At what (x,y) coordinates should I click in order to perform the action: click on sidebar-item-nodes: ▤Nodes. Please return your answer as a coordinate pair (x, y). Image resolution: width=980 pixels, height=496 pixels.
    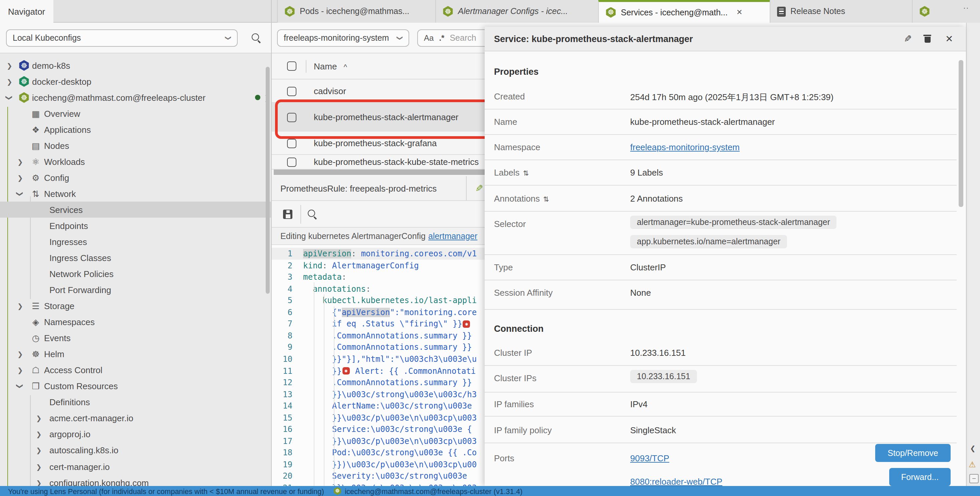
    Looking at the image, I should click on (135, 146).